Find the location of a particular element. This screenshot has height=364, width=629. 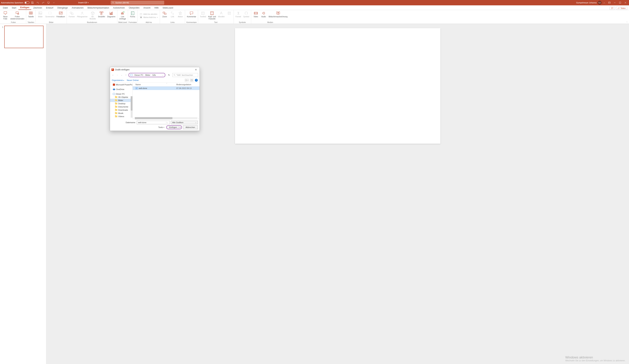

tree-item-dieser-pc: Dieser PC is located at coordinates (121, 94).